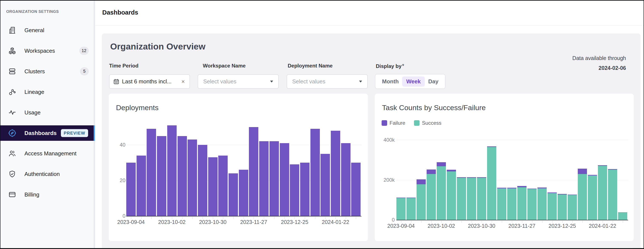 The height and width of the screenshot is (249, 644). I want to click on sidebar-item-clusters: Clusters5, so click(47, 72).